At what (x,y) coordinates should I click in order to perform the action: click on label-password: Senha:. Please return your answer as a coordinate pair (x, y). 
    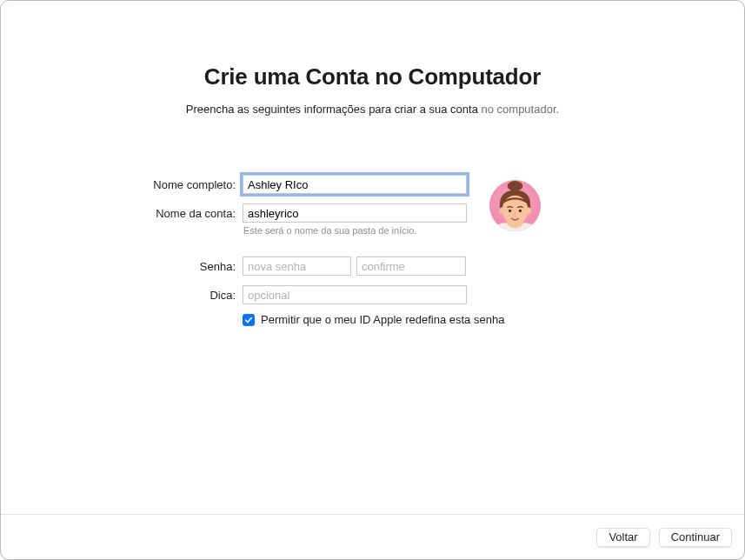
    Looking at the image, I should click on (122, 266).